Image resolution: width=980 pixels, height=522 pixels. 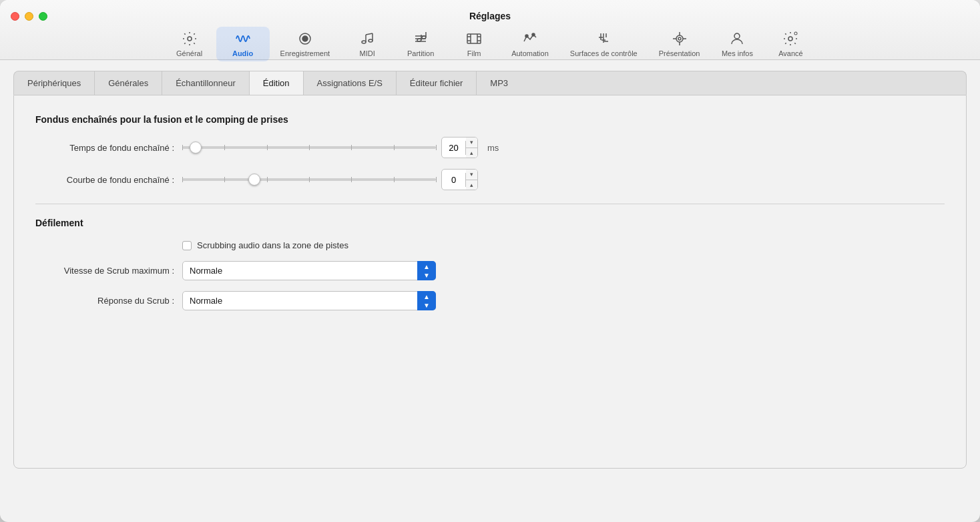 What do you see at coordinates (490, 30) in the screenshot?
I see `titlebar: Réglages Général Audio` at bounding box center [490, 30].